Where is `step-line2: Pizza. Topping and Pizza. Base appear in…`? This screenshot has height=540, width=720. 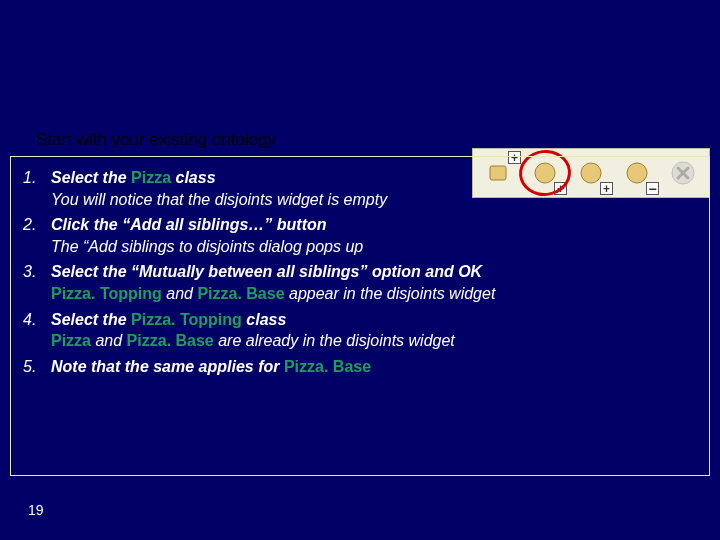
step-line2: Pizza. Topping and Pizza. Base appear in… is located at coordinates (273, 294).